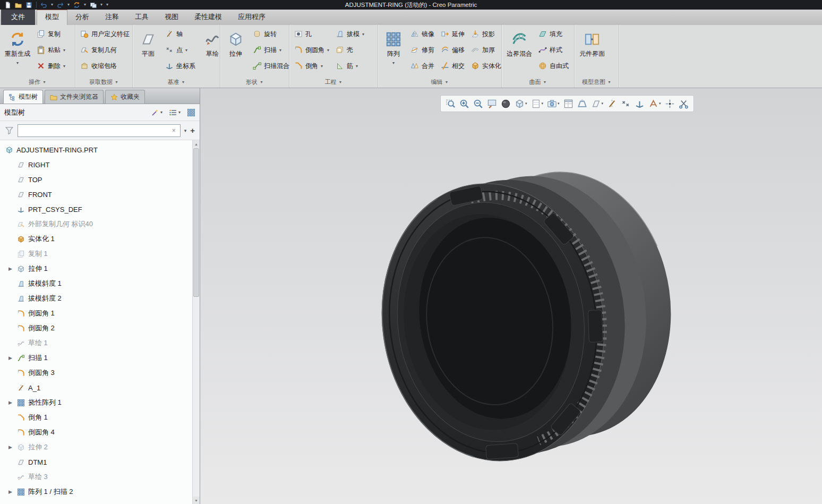  I want to click on filter-funnel-icon, so click(10, 131).